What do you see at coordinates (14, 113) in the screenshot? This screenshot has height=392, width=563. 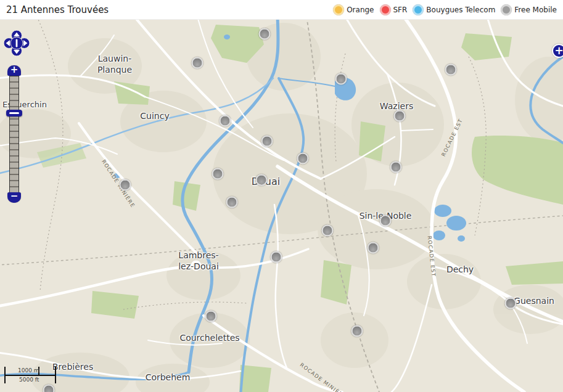 I see `zoom-slider-handle` at bounding box center [14, 113].